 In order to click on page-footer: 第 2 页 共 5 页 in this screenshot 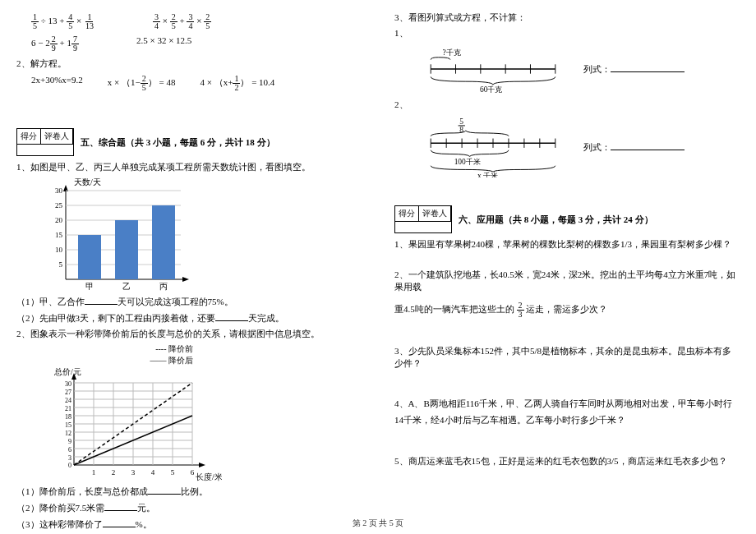, I will do `click(378, 523)`.